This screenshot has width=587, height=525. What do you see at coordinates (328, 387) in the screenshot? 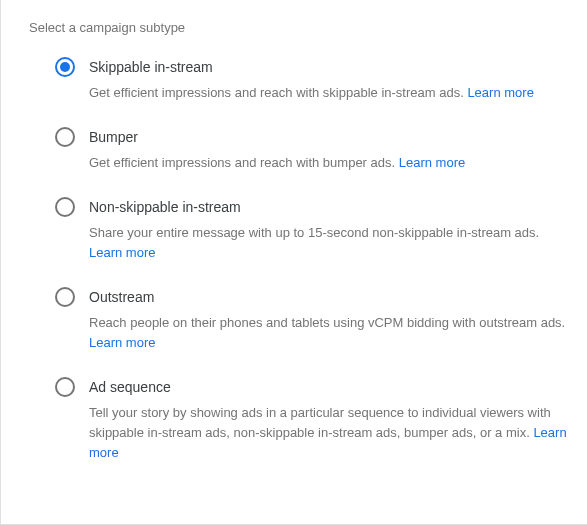
I see `option-title: Ad sequence` at bounding box center [328, 387].